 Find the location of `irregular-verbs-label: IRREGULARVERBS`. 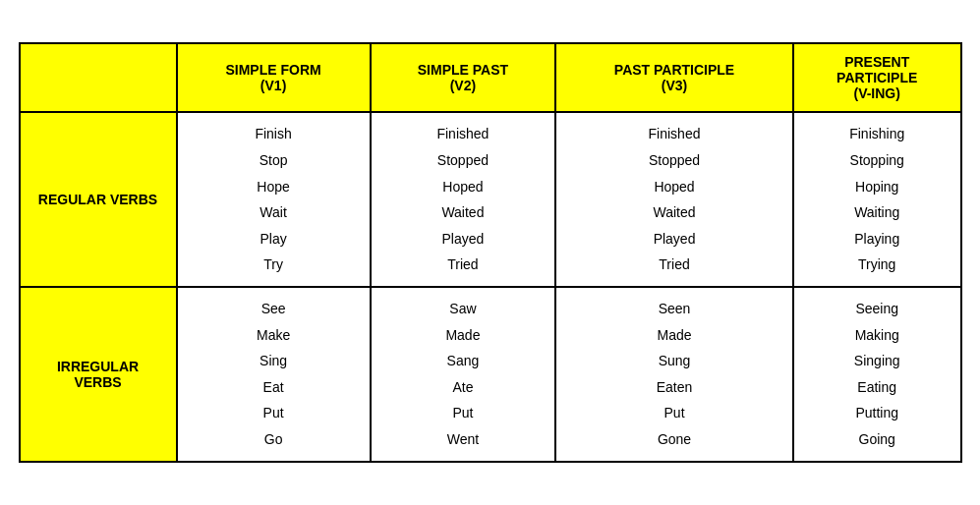

irregular-verbs-label: IRREGULARVERBS is located at coordinates (98, 374).